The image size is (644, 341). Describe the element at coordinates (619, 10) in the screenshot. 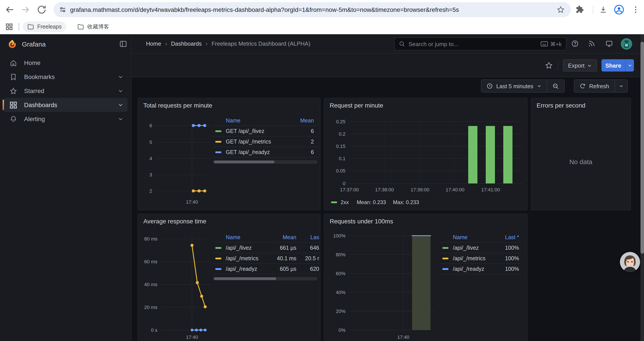

I see `profile-avatar-icon` at that location.